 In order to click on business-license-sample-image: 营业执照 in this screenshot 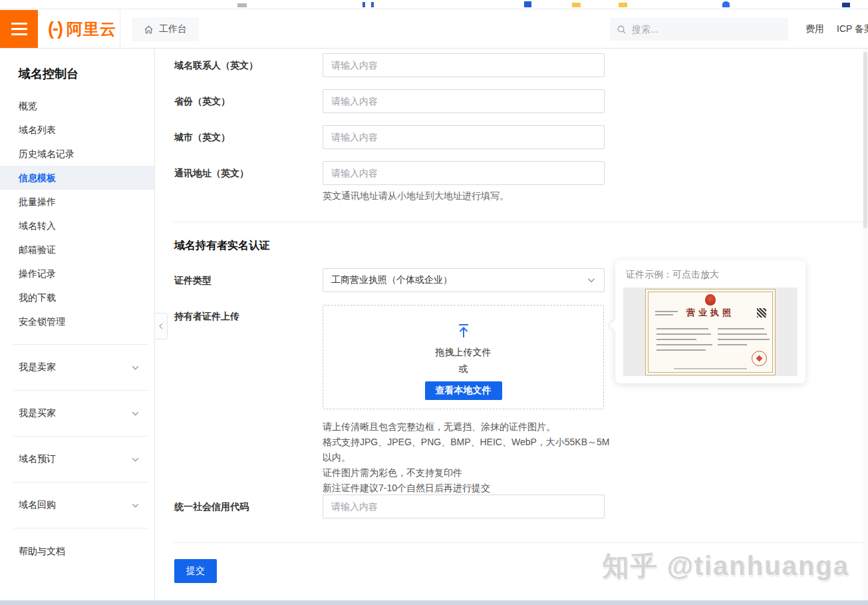, I will do `click(710, 332)`.